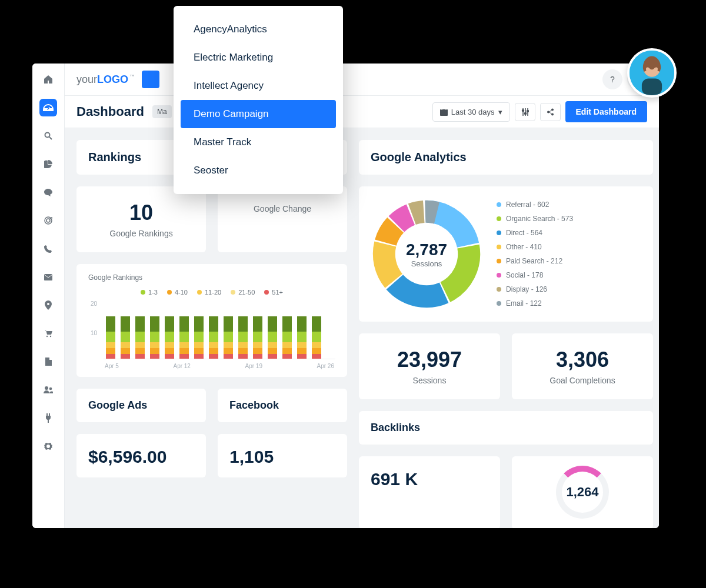 This screenshot has width=706, height=588. What do you see at coordinates (282, 406) in the screenshot?
I see `facebook-header: Facebook` at bounding box center [282, 406].